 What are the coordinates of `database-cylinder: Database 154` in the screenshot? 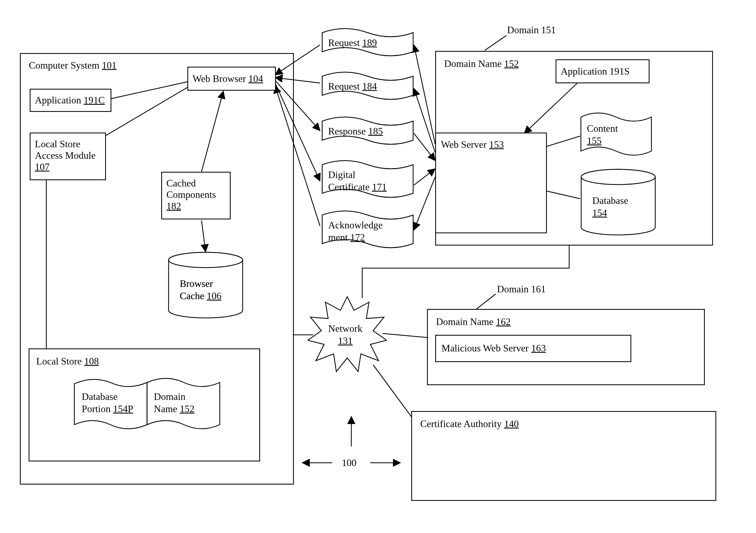 It's located at (618, 202).